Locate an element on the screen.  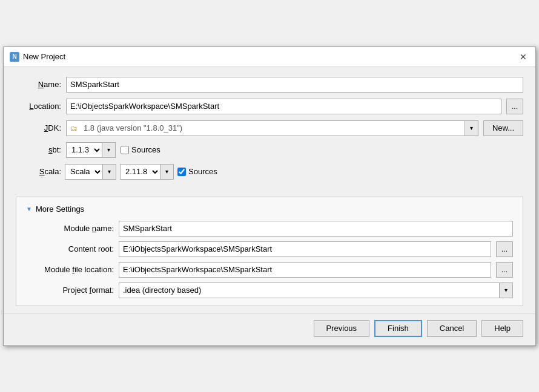
location-label: Location: is located at coordinates (39, 106).